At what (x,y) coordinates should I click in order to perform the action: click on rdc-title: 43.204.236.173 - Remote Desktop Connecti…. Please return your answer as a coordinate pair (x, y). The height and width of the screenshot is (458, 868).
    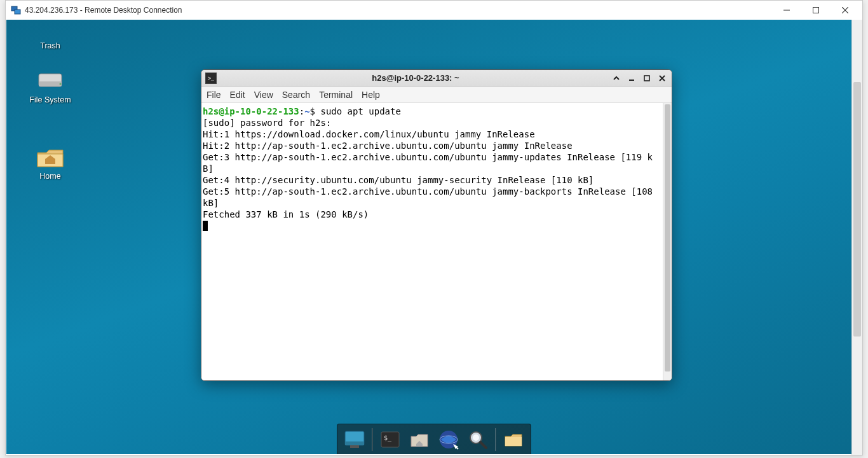
    Looking at the image, I should click on (398, 10).